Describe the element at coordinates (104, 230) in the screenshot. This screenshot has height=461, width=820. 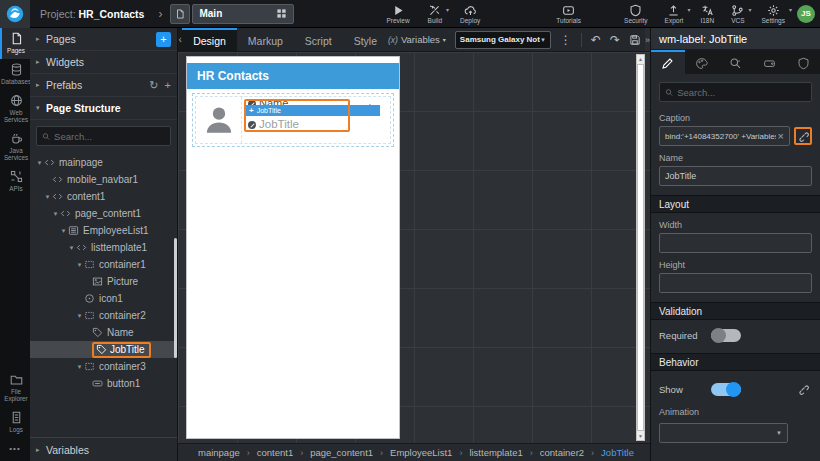
I see `tree-node-EmployeeList1: ▾EmployeeList1` at that location.